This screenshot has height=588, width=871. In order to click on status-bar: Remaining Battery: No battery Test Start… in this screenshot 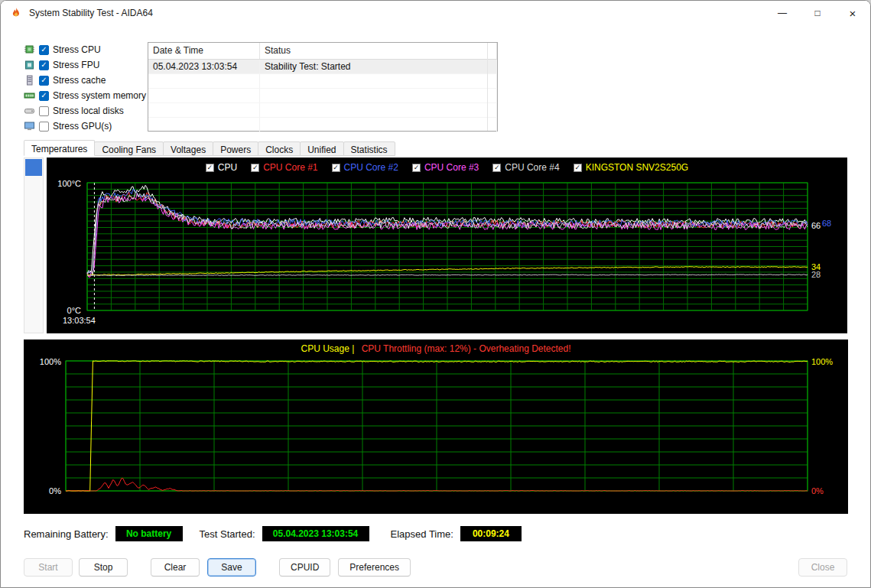, I will do `click(436, 534)`.